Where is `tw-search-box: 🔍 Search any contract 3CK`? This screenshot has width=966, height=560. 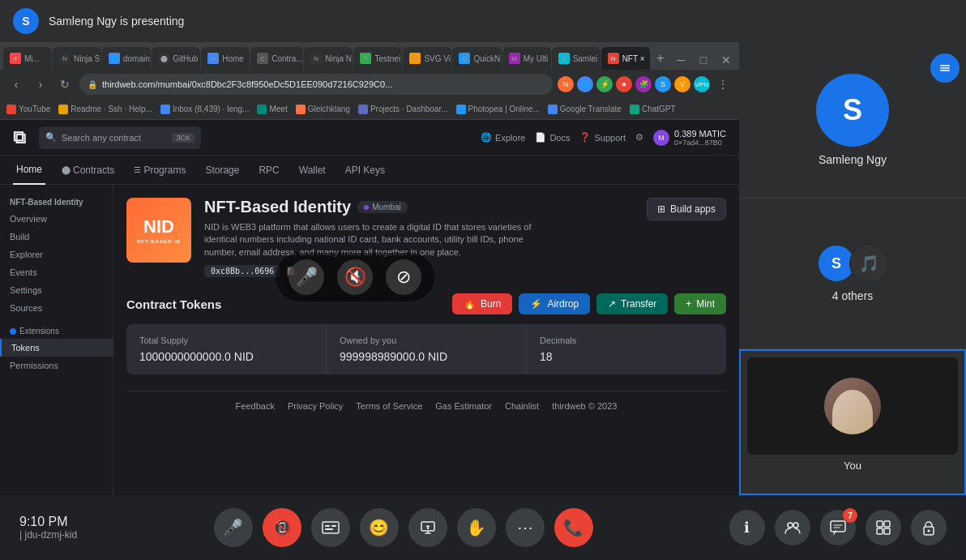 tw-search-box: 🔍 Search any contract 3CK is located at coordinates (120, 138).